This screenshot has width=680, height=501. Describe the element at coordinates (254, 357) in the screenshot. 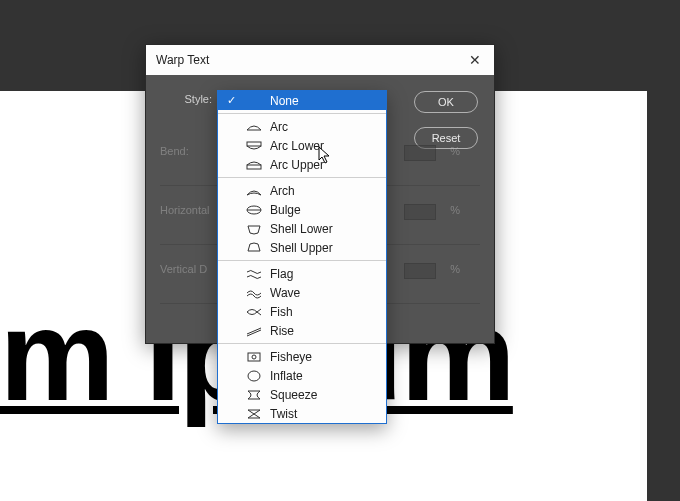

I see `fisheye-icon` at that location.